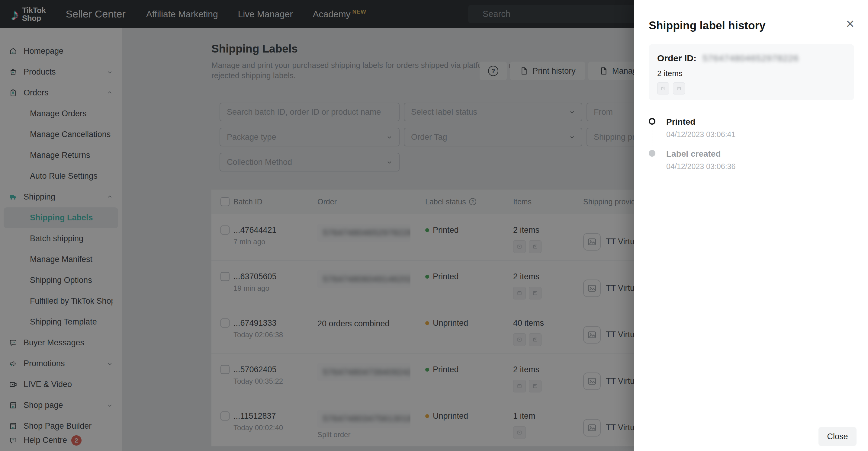 Image resolution: width=868 pixels, height=451 pixels. Describe the element at coordinates (61, 114) in the screenshot. I see `sidebar-item-manage-orders: Manage Orders` at that location.